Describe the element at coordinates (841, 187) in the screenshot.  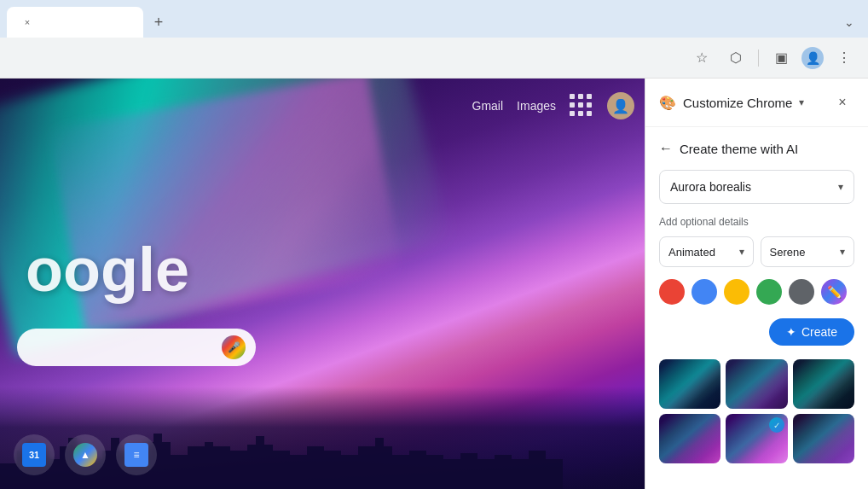
I see `theme-dropdown-arrow-icon: ▾` at that location.